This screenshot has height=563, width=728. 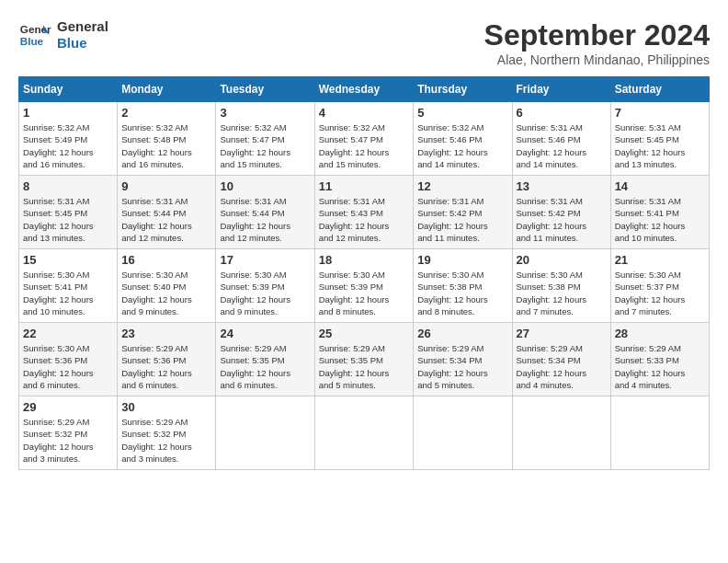 I want to click on logo-blue: Blue, so click(x=83, y=43).